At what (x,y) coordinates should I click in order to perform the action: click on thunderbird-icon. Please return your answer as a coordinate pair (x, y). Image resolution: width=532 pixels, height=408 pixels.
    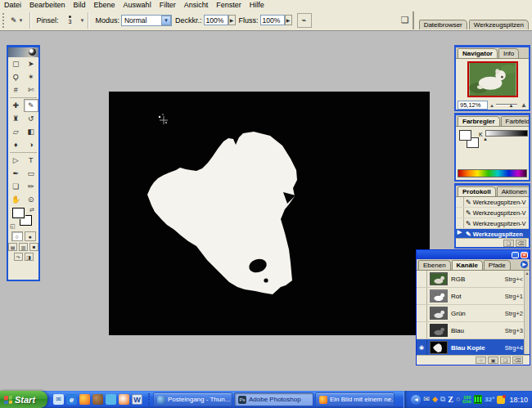
    Looking at the image, I should click on (98, 399).